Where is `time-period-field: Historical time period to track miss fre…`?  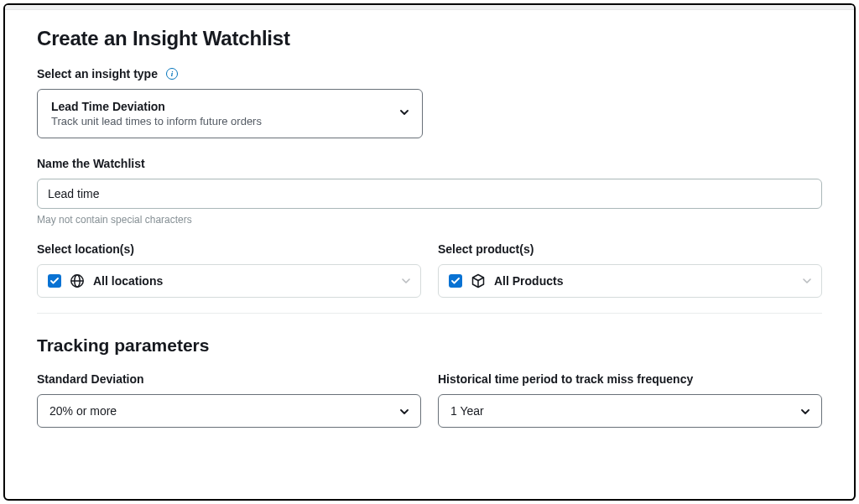 time-period-field: Historical time period to track miss fre… is located at coordinates (630, 400).